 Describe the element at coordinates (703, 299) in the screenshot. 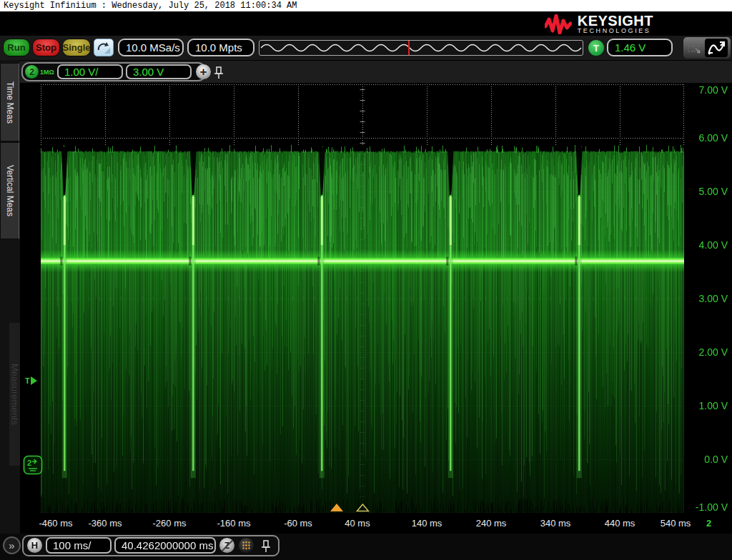

I see `voltage-label: 3.00 V` at that location.